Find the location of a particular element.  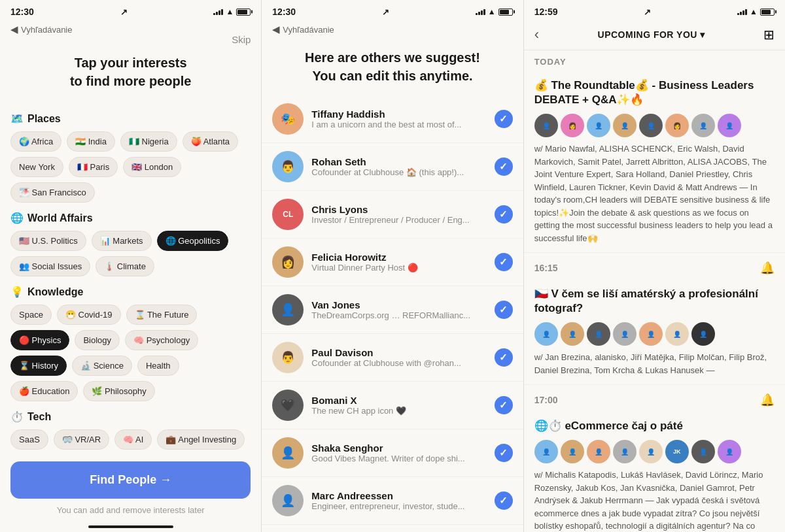

tag-angel: 💼 Angel Investing is located at coordinates (201, 439).